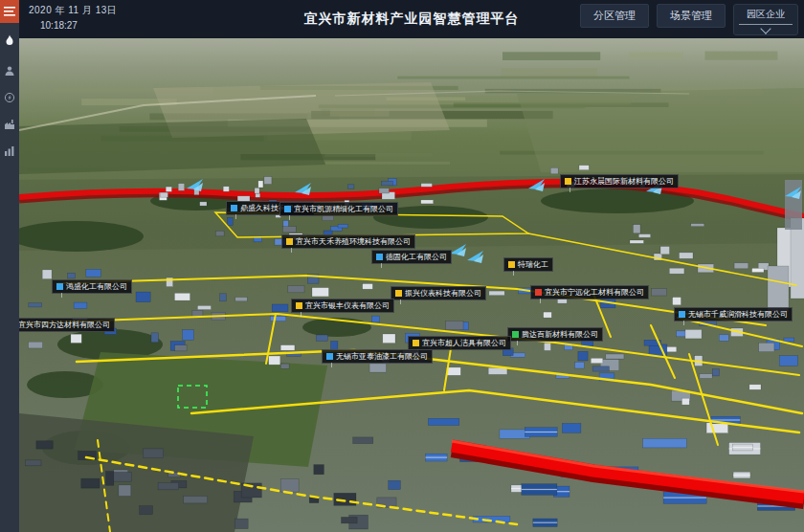  Describe the element at coordinates (10, 151) in the screenshot. I see `statistics-tool` at that location.